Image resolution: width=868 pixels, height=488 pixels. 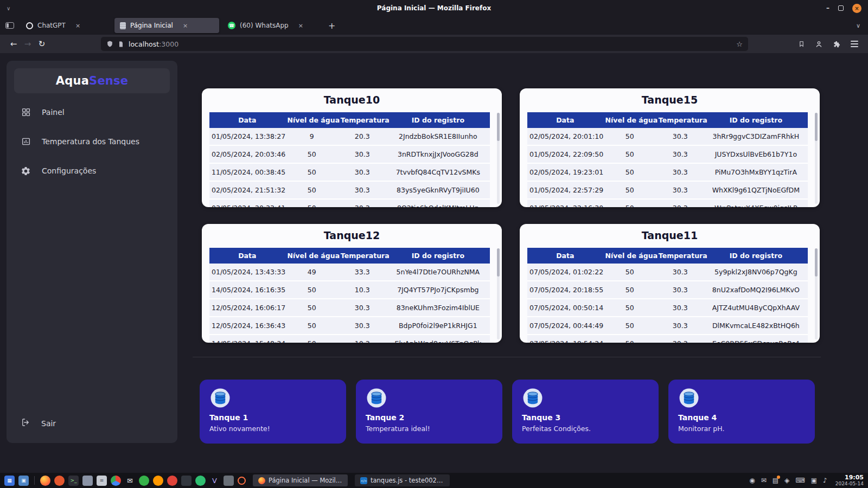 What do you see at coordinates (24, 480) in the screenshot?
I see `file-manager-icon: ▣` at bounding box center [24, 480].